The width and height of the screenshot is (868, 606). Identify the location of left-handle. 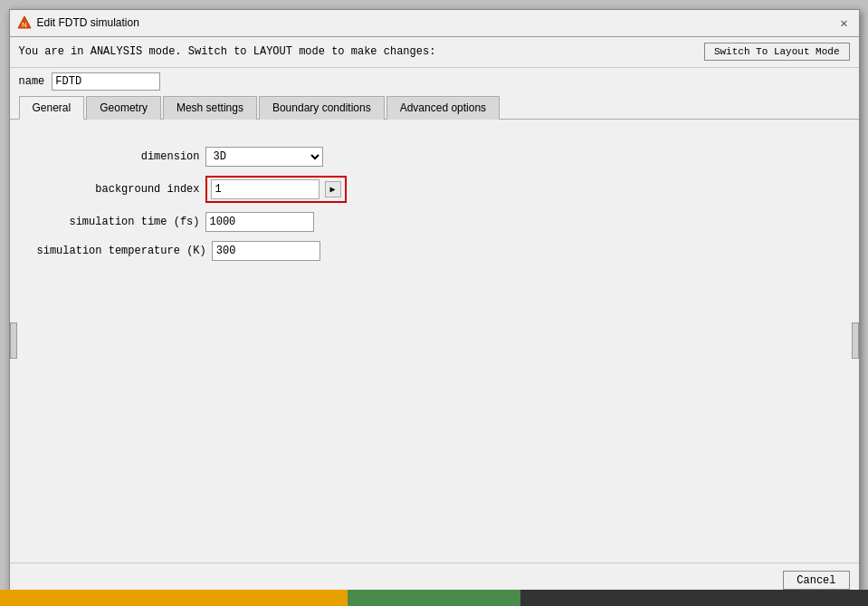
(14, 341).